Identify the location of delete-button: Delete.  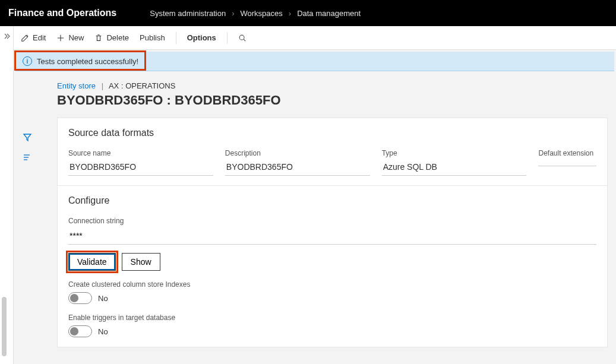
(112, 38).